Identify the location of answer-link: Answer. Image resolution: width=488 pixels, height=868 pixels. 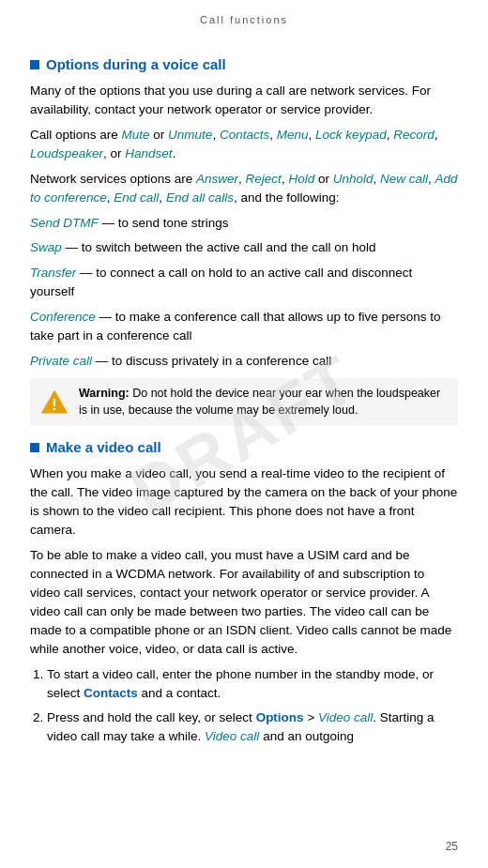
(218, 178).